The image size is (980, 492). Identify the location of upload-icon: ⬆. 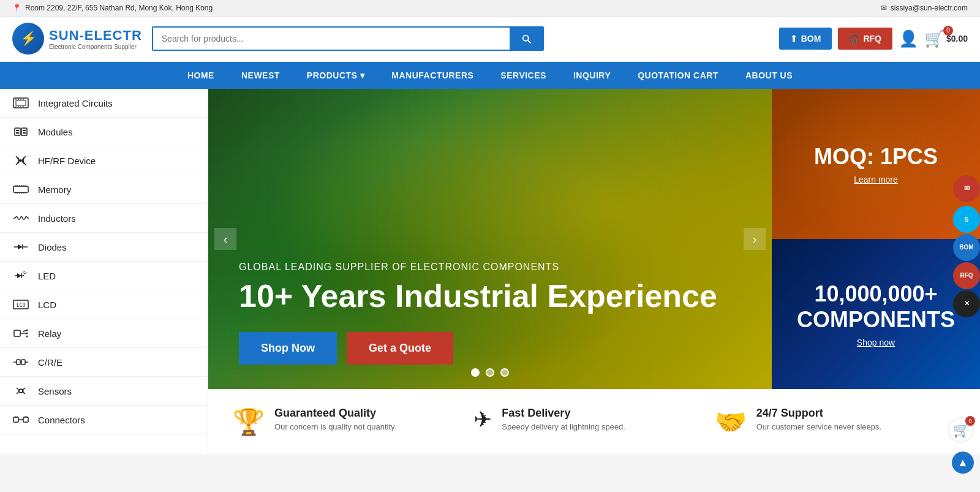
(794, 39).